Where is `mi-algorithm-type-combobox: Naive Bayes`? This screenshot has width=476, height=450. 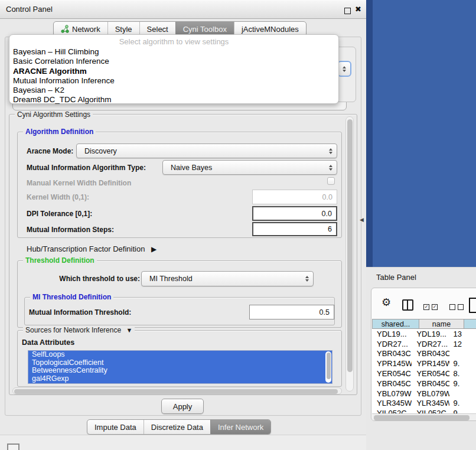
mi-algorithm-type-combobox: Naive Bayes is located at coordinates (250, 168).